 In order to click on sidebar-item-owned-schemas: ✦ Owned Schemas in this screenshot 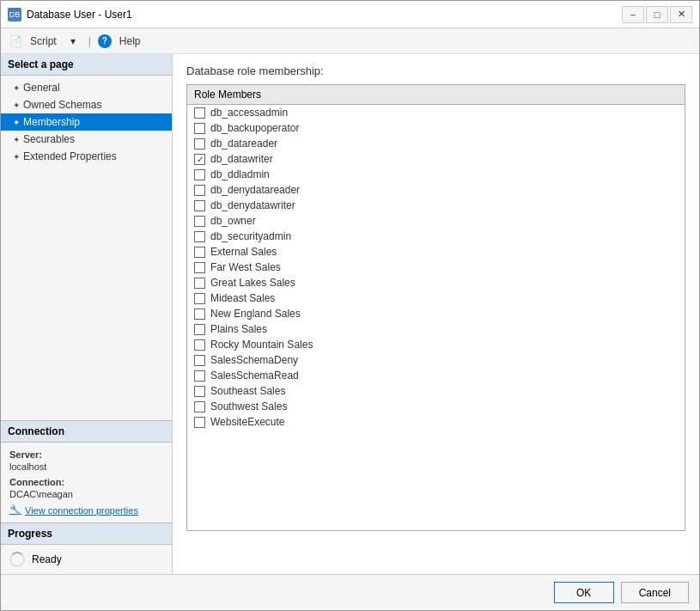, I will do `click(86, 105)`.